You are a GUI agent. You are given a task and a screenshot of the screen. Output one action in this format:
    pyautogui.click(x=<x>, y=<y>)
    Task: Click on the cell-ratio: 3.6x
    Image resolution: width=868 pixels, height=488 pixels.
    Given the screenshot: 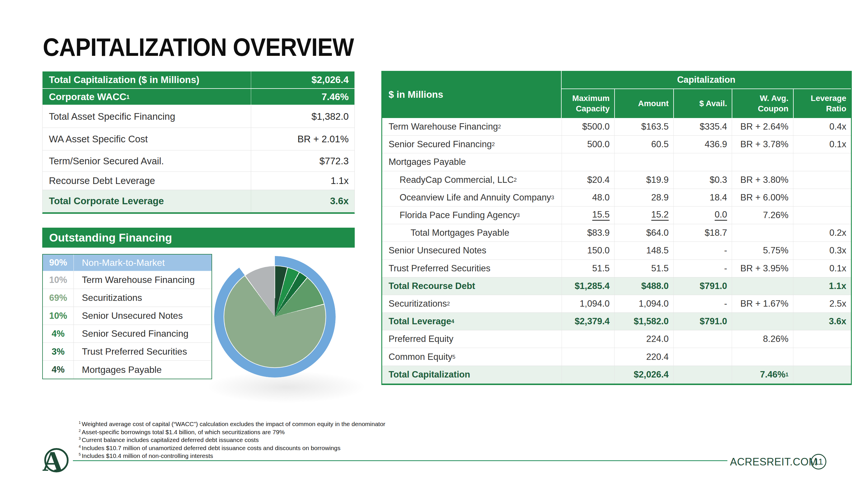 What is the action you would take?
    pyautogui.click(x=822, y=321)
    